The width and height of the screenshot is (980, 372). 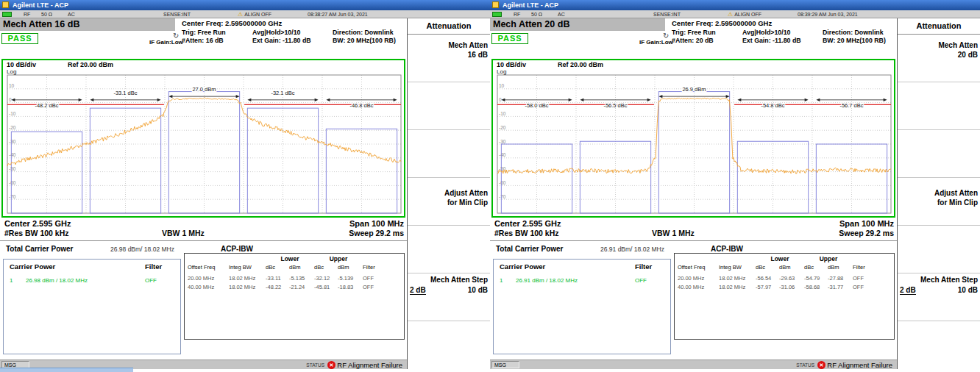 What do you see at coordinates (88, 25) in the screenshot?
I see `measurement-title-bar: Mech Atten 16 dB` at bounding box center [88, 25].